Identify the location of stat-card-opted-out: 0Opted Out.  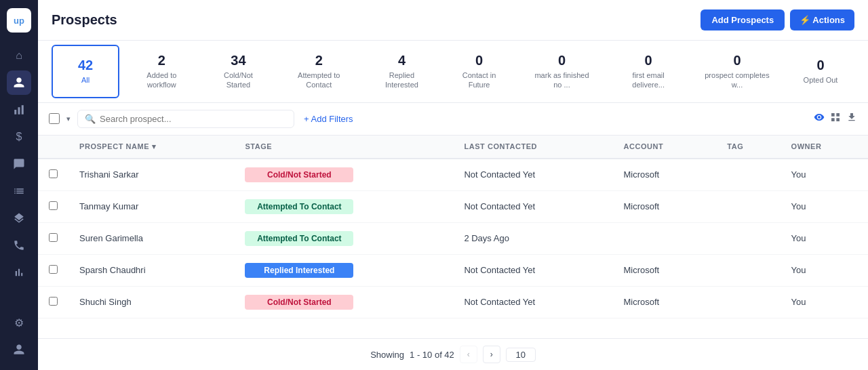
(821, 72).